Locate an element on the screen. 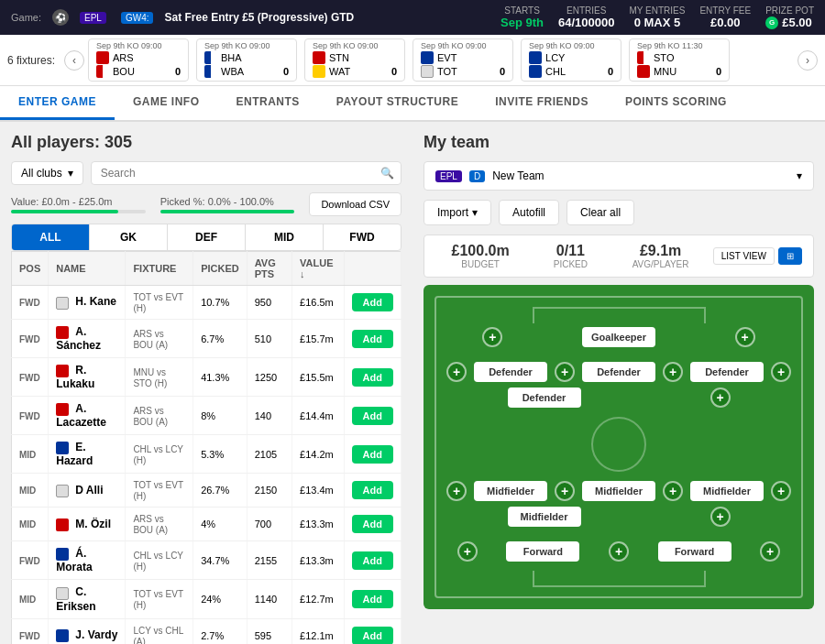 The image size is (825, 644). fixture-item: Sep 9th KO 11:30 STO MNU 0 is located at coordinates (679, 60).